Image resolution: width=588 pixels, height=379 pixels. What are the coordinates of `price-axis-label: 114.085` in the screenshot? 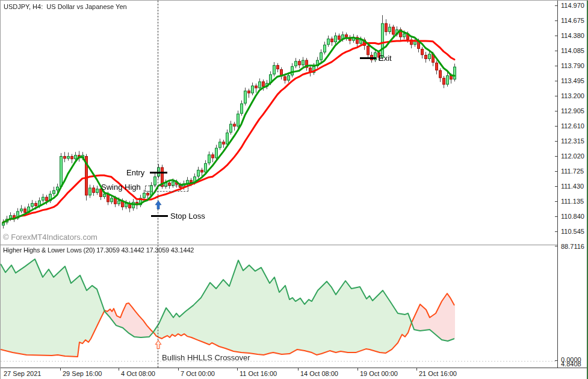 It's located at (573, 51).